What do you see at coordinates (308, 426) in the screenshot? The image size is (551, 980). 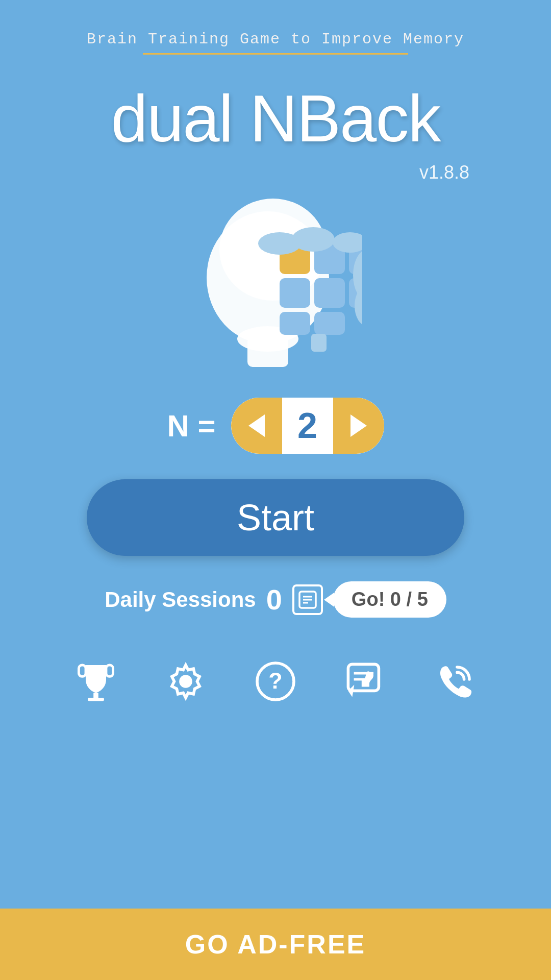 I see `n-value: 2` at bounding box center [308, 426].